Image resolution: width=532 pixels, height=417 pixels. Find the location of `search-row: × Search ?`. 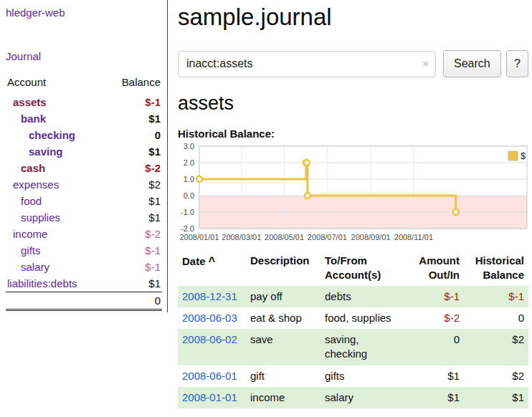

search-row: × Search ? is located at coordinates (353, 64).